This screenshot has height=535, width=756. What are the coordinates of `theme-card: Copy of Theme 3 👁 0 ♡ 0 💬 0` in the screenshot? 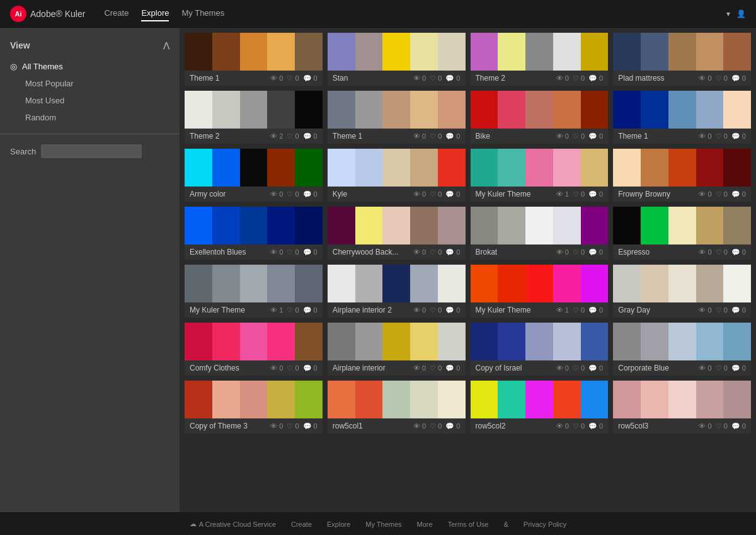 It's located at (253, 407).